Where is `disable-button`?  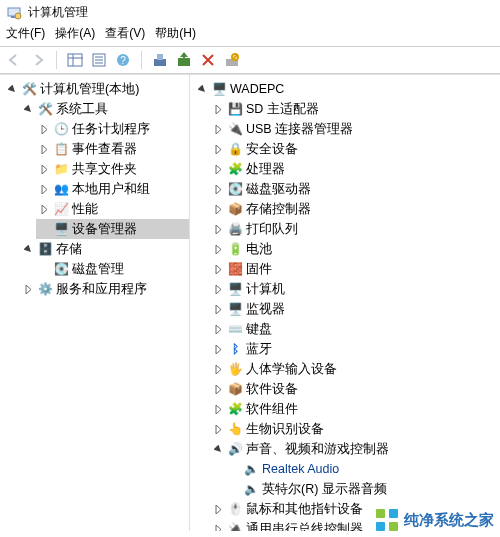
disable-button is located at coordinates (232, 60).